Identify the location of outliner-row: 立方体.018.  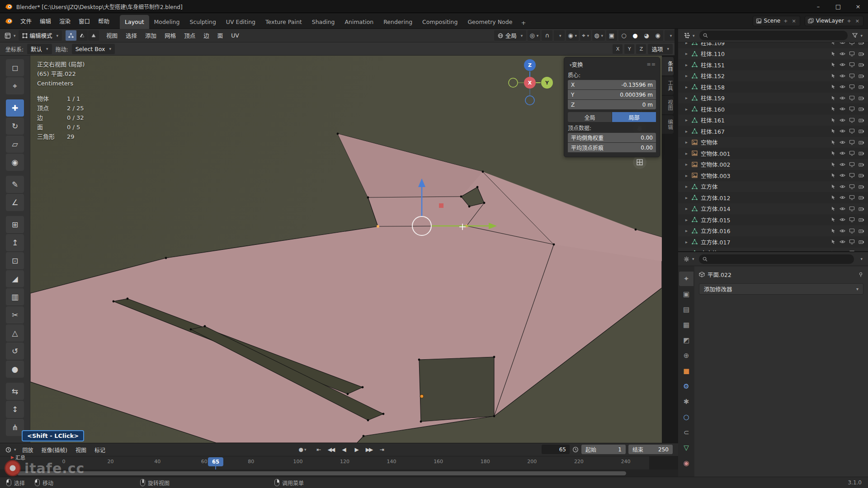
(773, 249).